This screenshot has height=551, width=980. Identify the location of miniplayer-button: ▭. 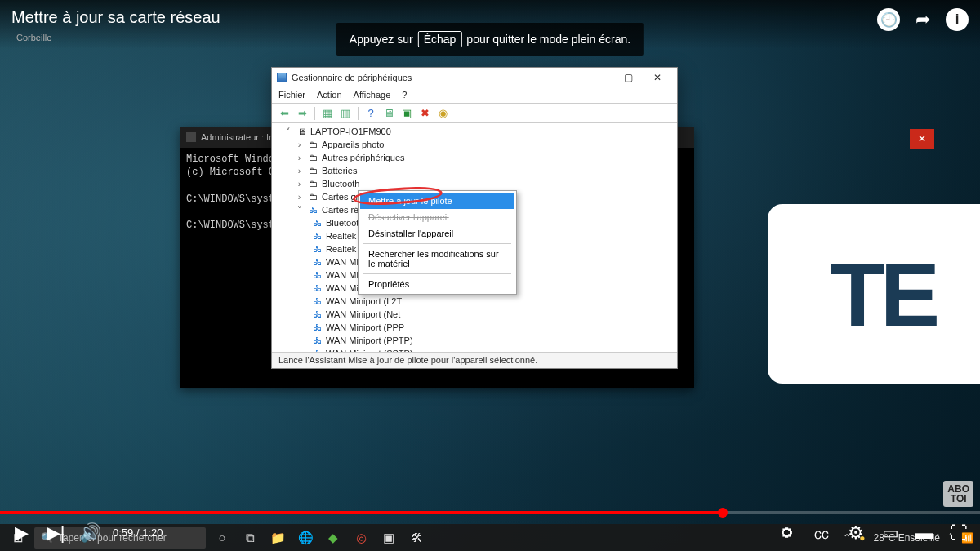
(890, 533).